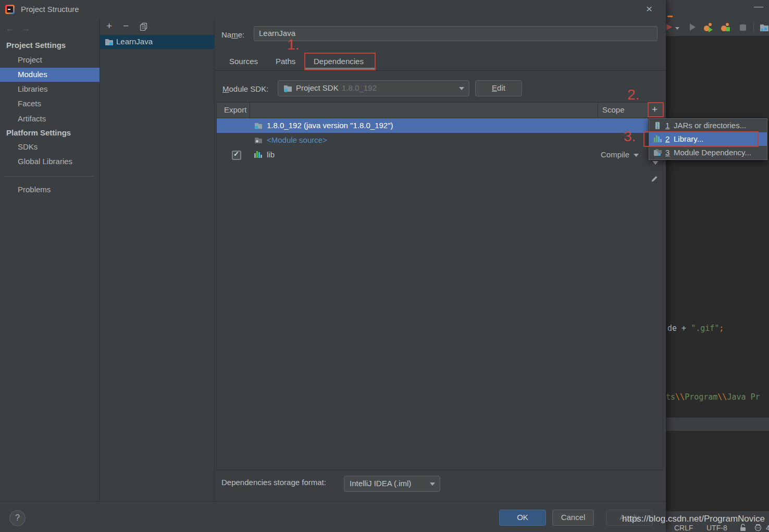 This screenshot has width=769, height=532. I want to click on encoding-indicator: UTF-8, so click(717, 528).